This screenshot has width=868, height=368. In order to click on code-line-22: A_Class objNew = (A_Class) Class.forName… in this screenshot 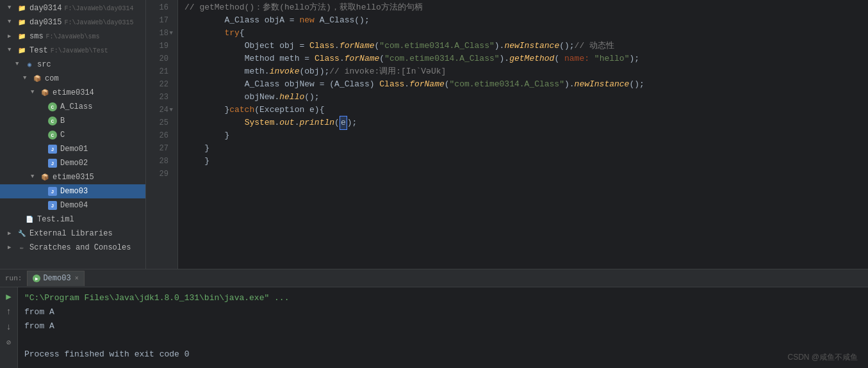, I will do `click(527, 84)`.